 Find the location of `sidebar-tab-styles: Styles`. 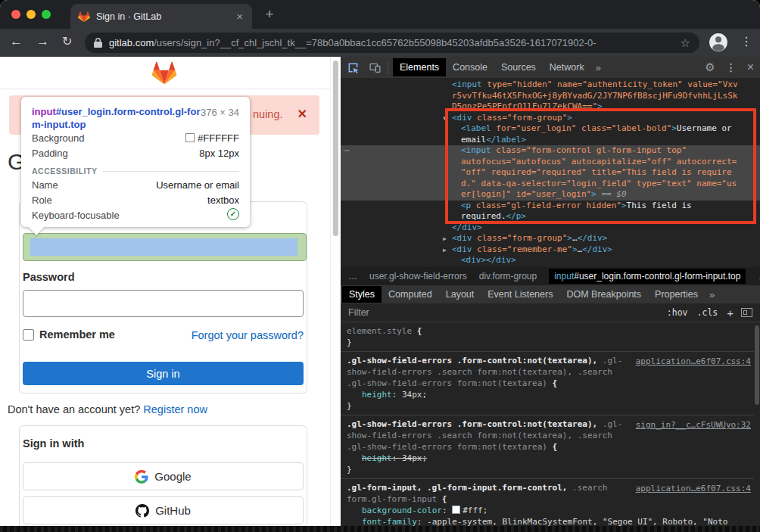

sidebar-tab-styles: Styles is located at coordinates (362, 294).